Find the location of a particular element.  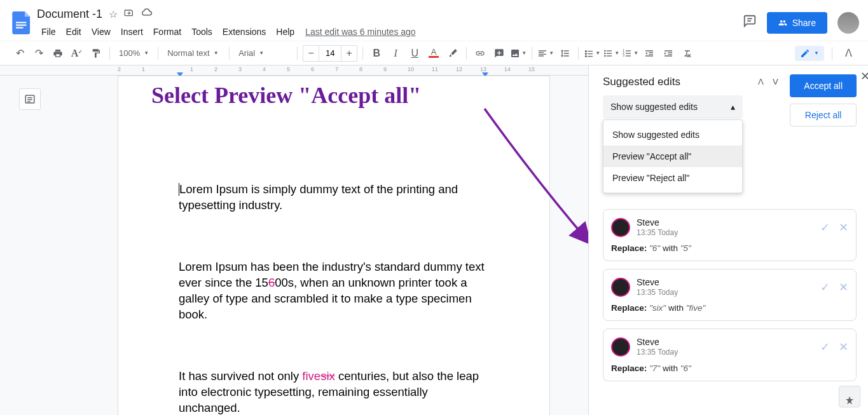

ruler-tick: 7 is located at coordinates (337, 69).